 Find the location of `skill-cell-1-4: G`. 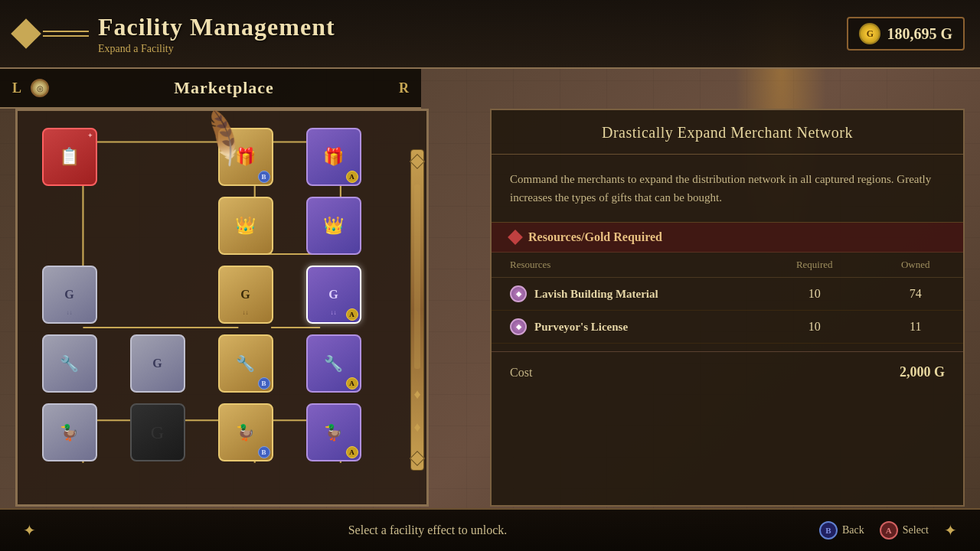

skill-cell-1-4: G is located at coordinates (158, 432).